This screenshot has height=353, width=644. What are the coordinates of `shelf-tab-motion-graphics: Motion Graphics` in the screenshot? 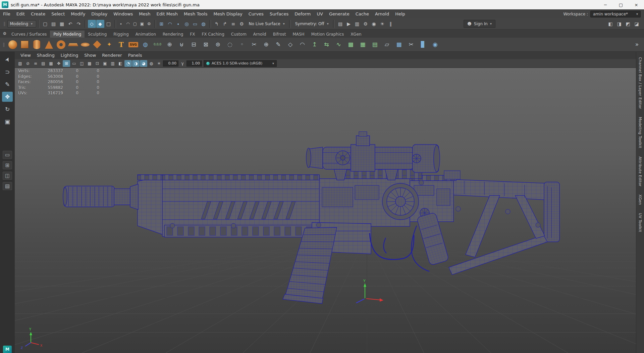 It's located at (328, 34).